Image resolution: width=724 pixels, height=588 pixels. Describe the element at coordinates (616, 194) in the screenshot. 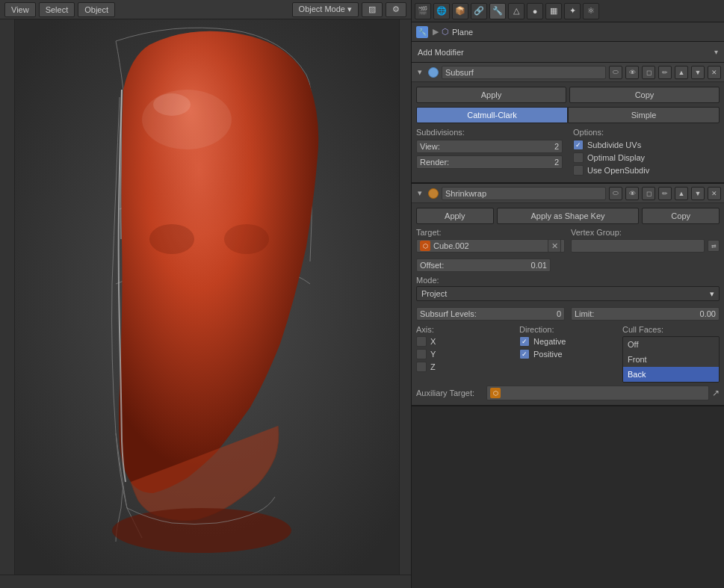

I see `shrinkwrap-render-icon: ⬭` at that location.